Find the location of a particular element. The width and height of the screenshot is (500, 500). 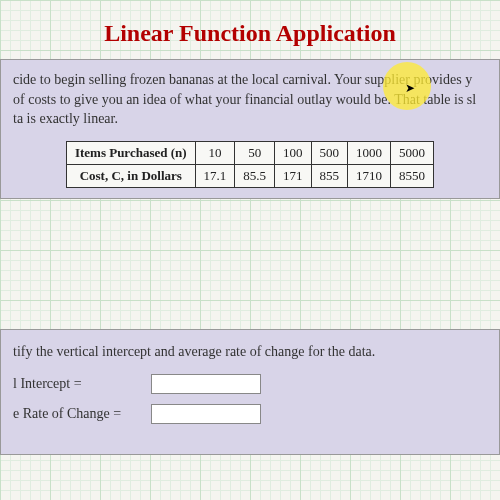

rate-input is located at coordinates (206, 414).